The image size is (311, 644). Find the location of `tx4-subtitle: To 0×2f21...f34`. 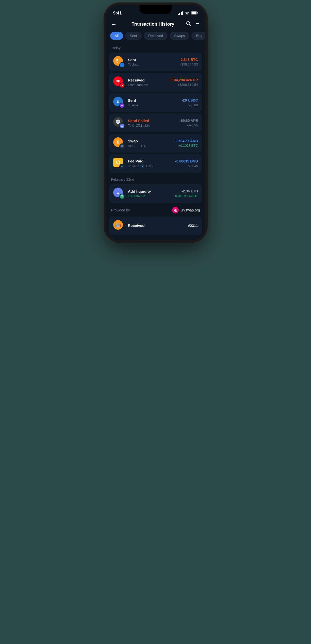

tx4-subtitle: To 0×2f21...f34 is located at coordinates (152, 125).